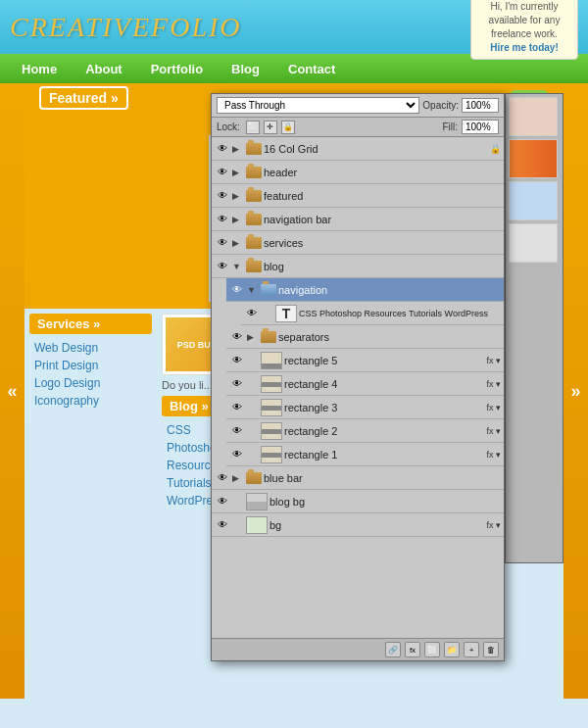 This screenshot has height=728, width=588. What do you see at coordinates (358, 172) in the screenshot?
I see `layer-header: 👁 ▶ header` at bounding box center [358, 172].